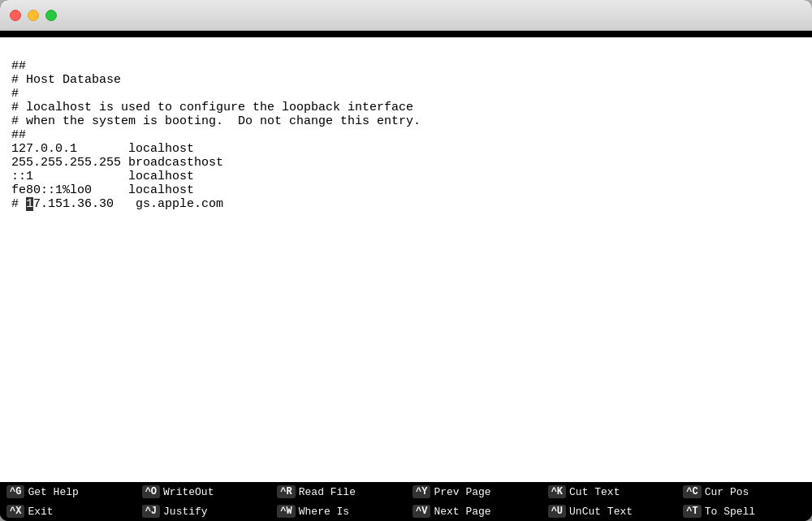  What do you see at coordinates (286, 492) in the screenshot?
I see `shortcut-key-2-top: ^R` at bounding box center [286, 492].